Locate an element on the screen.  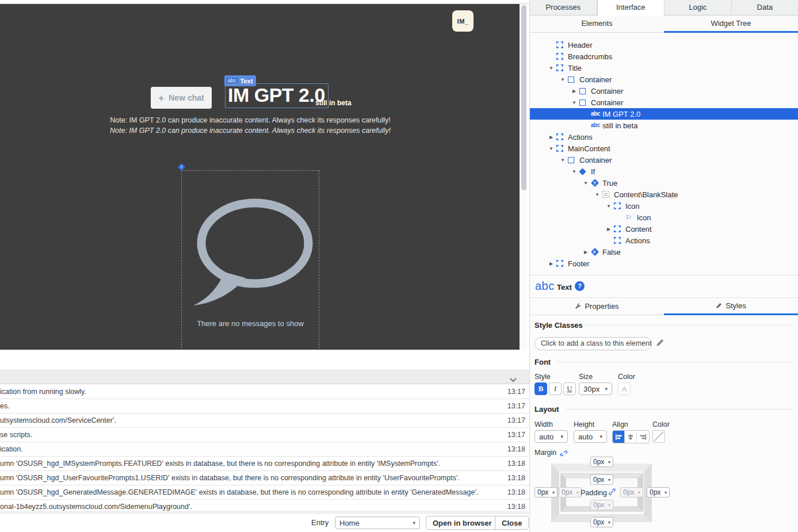
underline-button: U is located at coordinates (570, 389).